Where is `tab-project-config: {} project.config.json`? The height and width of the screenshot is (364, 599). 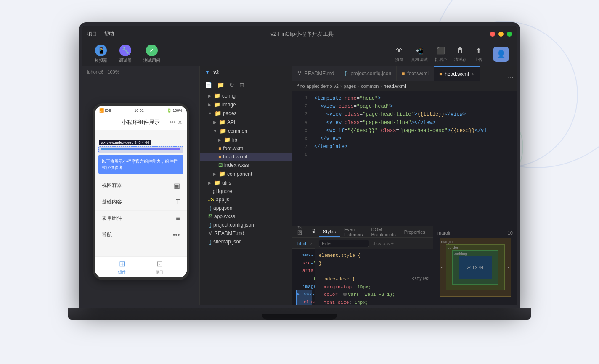
tab-project-config: {} project.config.json is located at coordinates (368, 74).